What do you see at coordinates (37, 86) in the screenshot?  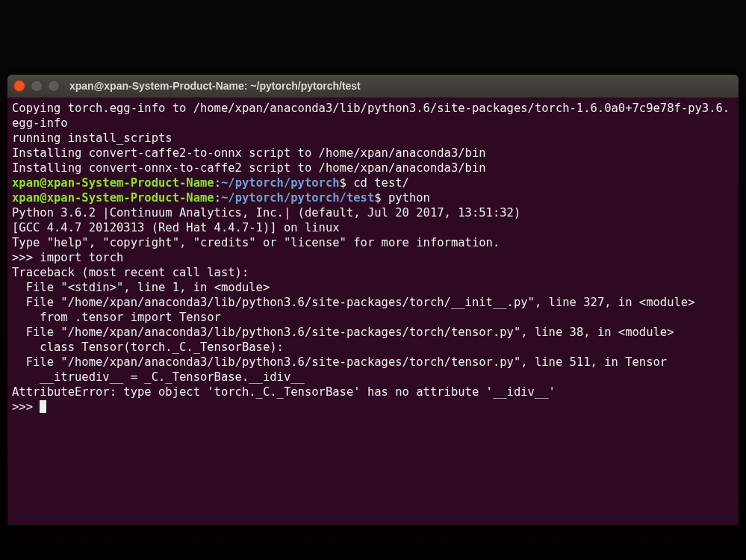 I see `minimize-icon` at bounding box center [37, 86].